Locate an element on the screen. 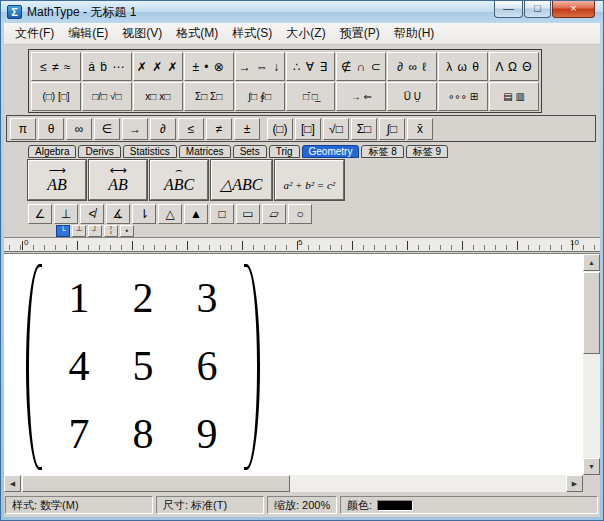 The height and width of the screenshot is (521, 604). tab-algebra: Algebra is located at coordinates (52, 152).